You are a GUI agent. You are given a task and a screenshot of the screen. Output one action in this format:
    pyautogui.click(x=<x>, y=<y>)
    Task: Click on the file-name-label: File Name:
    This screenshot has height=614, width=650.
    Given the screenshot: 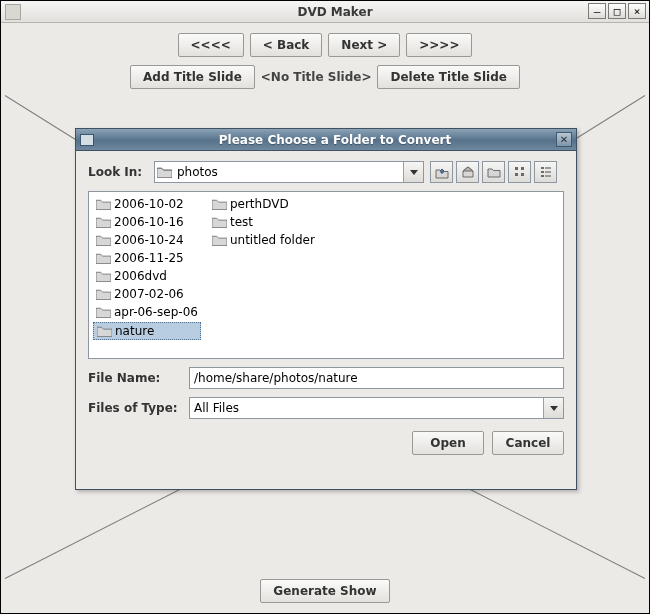 What is the action you would take?
    pyautogui.click(x=136, y=378)
    